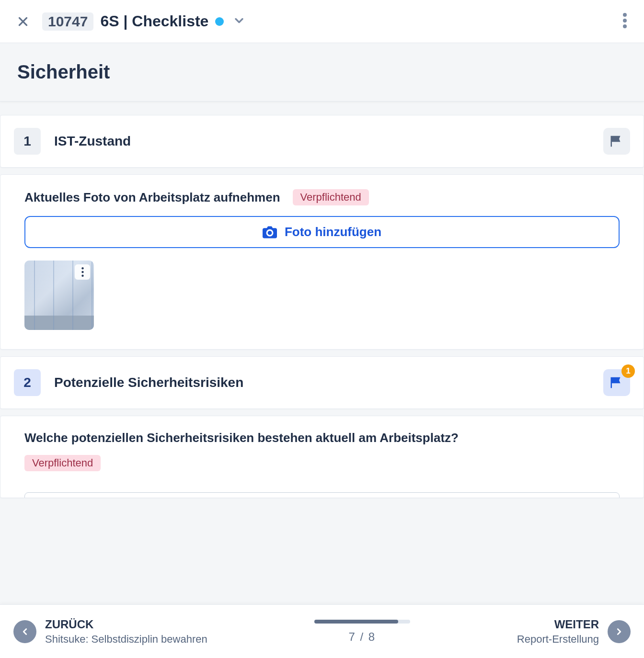 The width and height of the screenshot is (644, 658). Describe the element at coordinates (619, 632) in the screenshot. I see `next-button` at that location.